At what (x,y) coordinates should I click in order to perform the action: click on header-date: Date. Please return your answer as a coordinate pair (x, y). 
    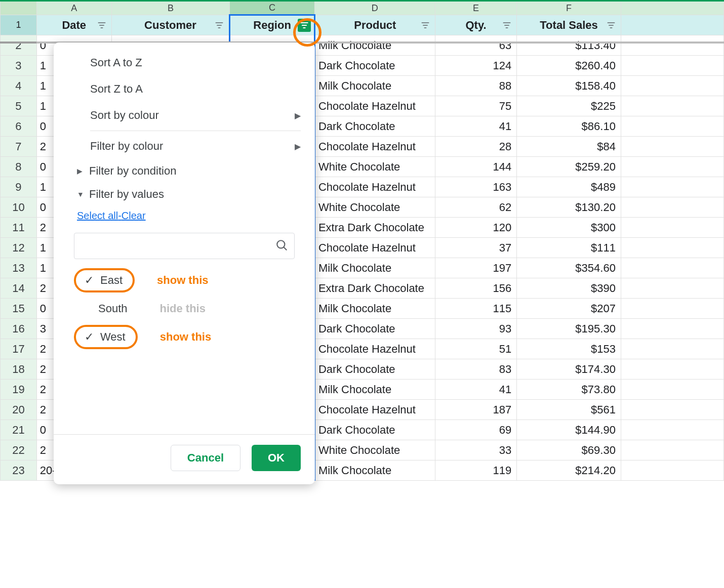
    Looking at the image, I should click on (74, 25).